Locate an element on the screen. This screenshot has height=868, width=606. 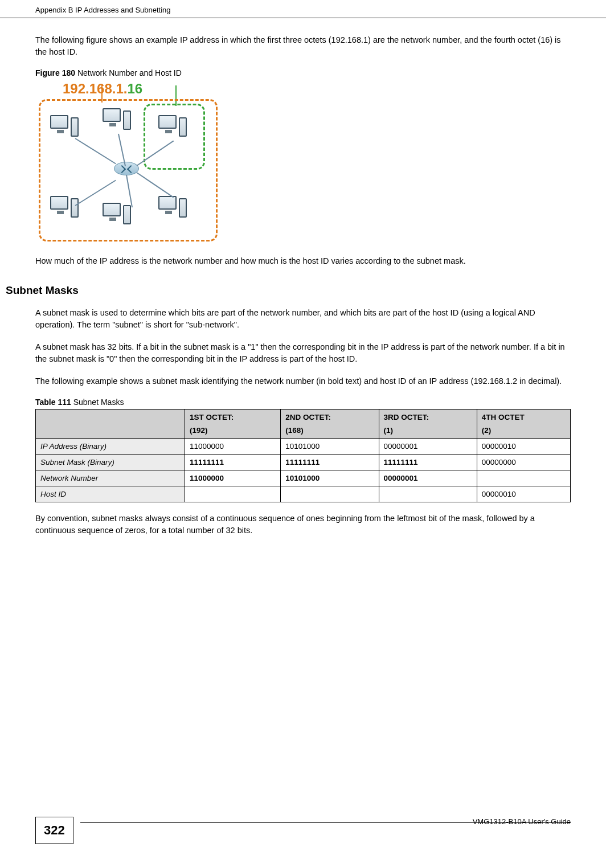
section-heading: Subnet Masks is located at coordinates (288, 290).